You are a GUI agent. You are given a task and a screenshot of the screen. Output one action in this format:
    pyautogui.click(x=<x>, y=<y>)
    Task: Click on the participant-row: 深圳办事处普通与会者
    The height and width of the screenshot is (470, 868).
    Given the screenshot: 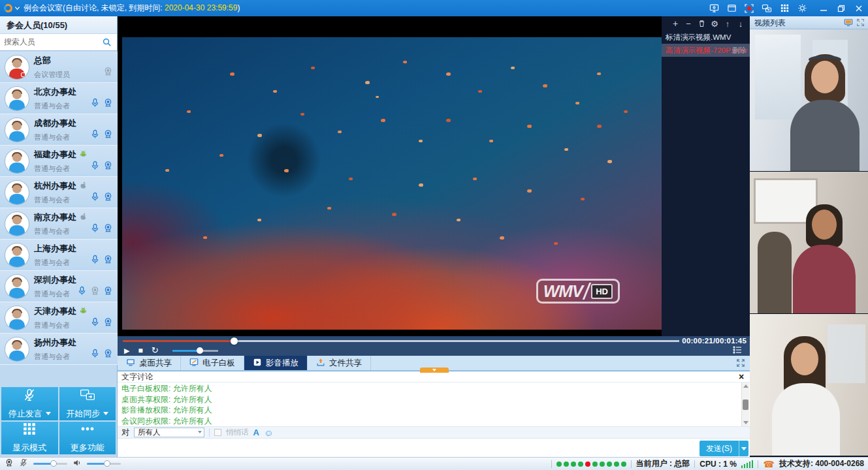 What is the action you would take?
    pyautogui.click(x=59, y=287)
    